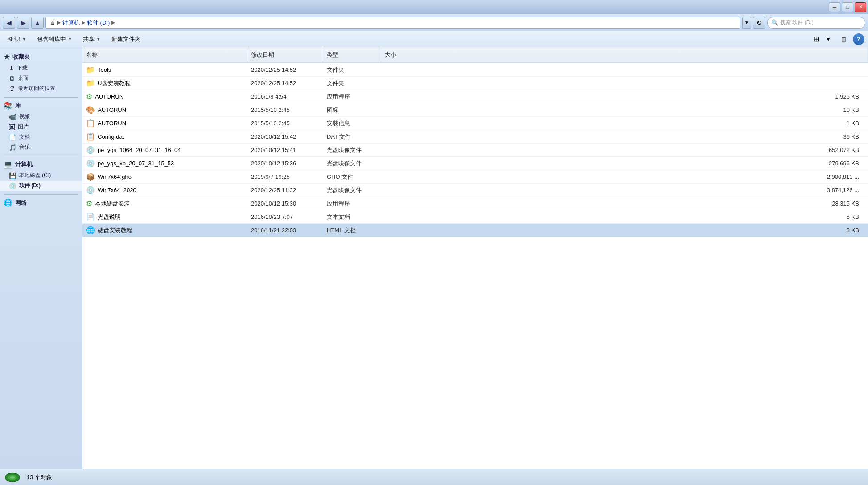  I want to click on col-header-type: 类型, so click(352, 55).